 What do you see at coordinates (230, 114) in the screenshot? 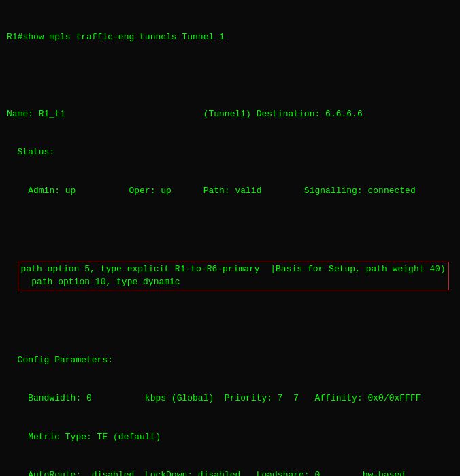
I see `name-line: Name: R1_t1 (Tunnel1) Destination: 6.6.6…` at bounding box center [230, 114].